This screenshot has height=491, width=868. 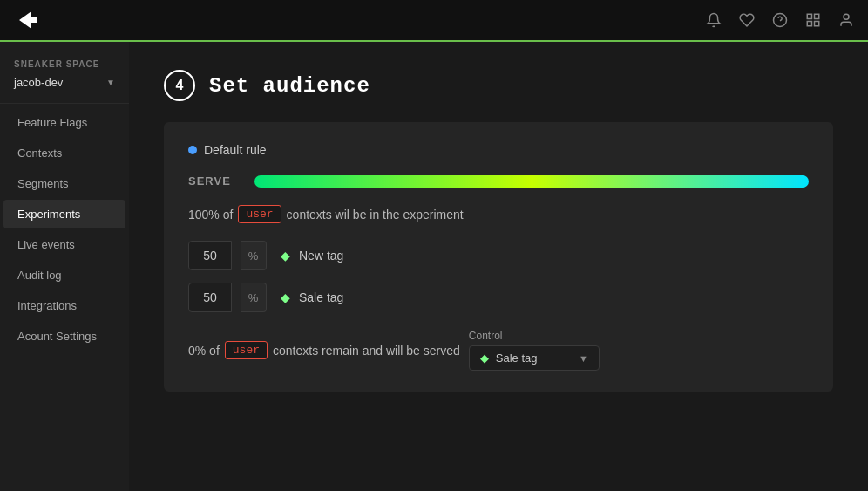 I want to click on remain-prefix: 0% of, so click(x=204, y=351).